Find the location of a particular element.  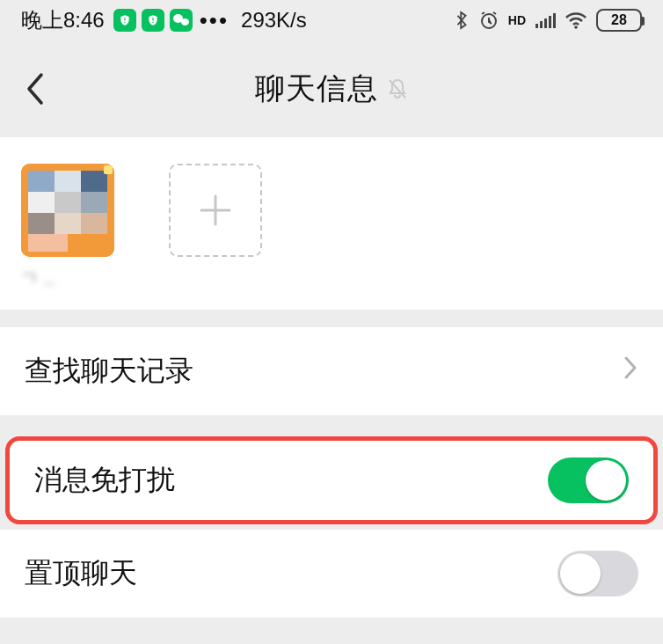

status-left-icons is located at coordinates (153, 20).